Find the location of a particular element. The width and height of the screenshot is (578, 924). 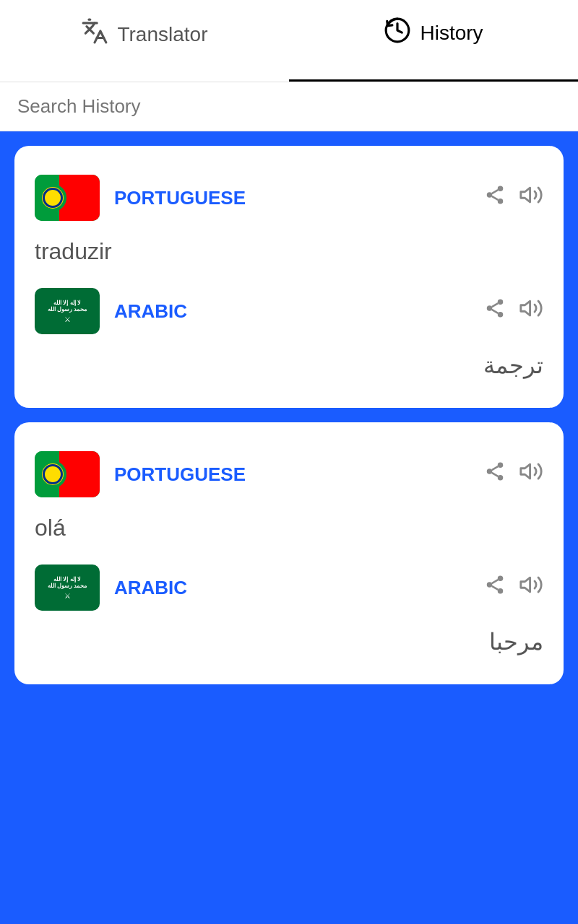

source-lang-label-2: PORTUGUESE is located at coordinates (292, 475).